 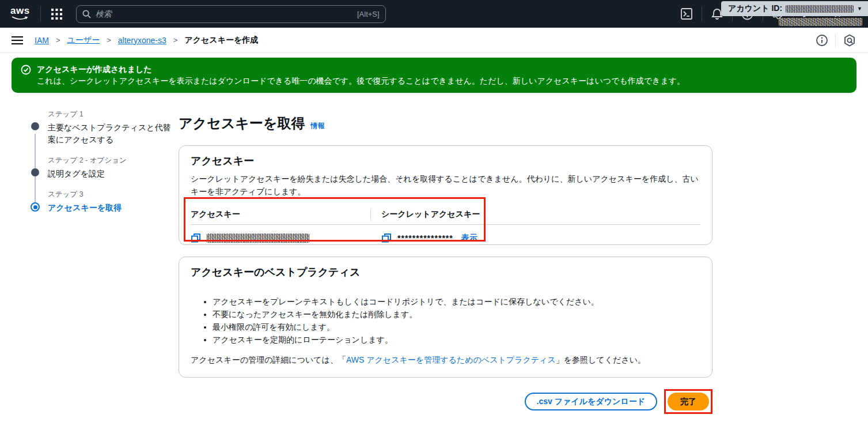 I want to click on access-key-table: アクセスキー シークレットアクセスキー, so click(x=446, y=228).